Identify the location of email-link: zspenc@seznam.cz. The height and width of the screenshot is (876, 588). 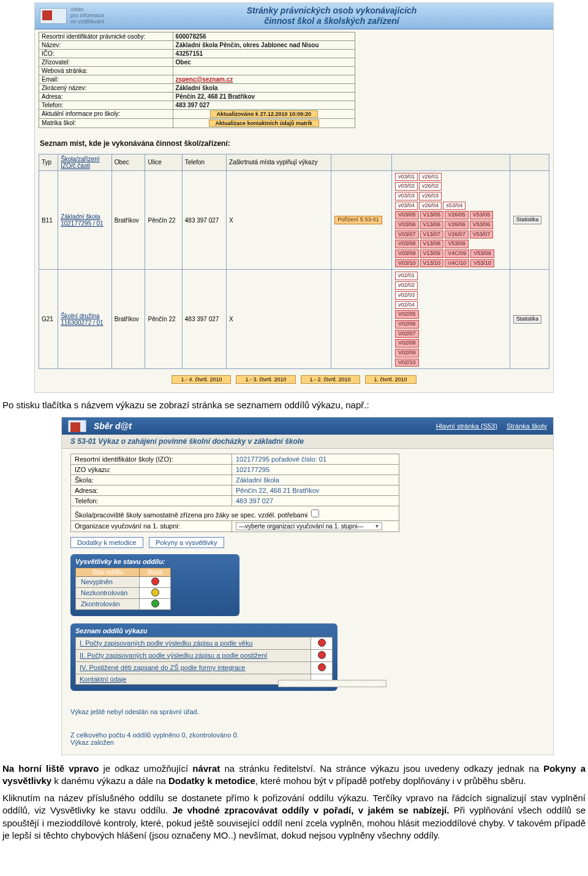
(205, 80).